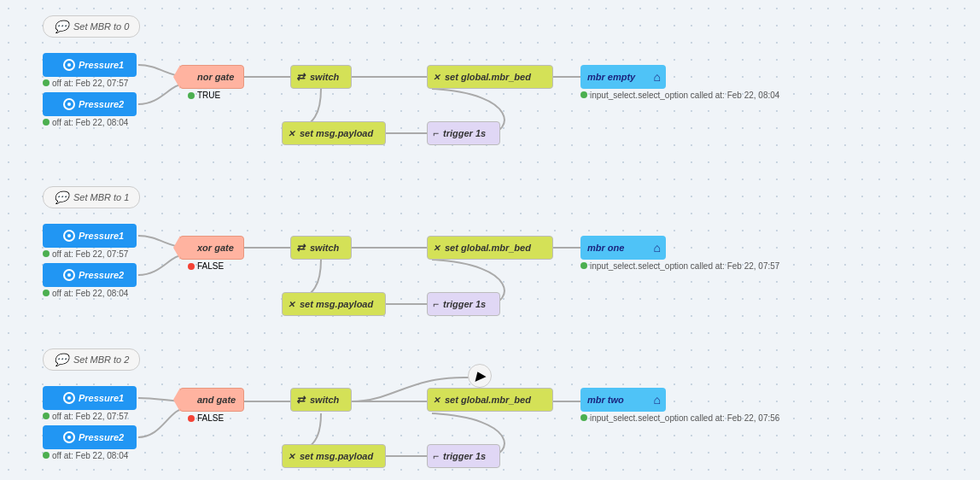 This screenshot has width=980, height=480. Describe the element at coordinates (85, 84) in the screenshot. I see `pressure1-status-g0: off at: Feb 22, 07:57` at that location.